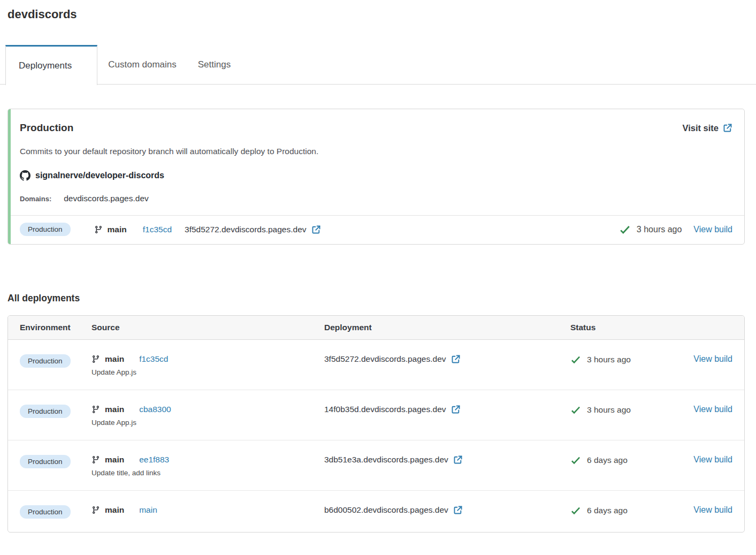 This screenshot has height=555, width=756. Describe the element at coordinates (376, 512) in the screenshot. I see `table-row: Production main main b6d00502.devdiscord…` at that location.